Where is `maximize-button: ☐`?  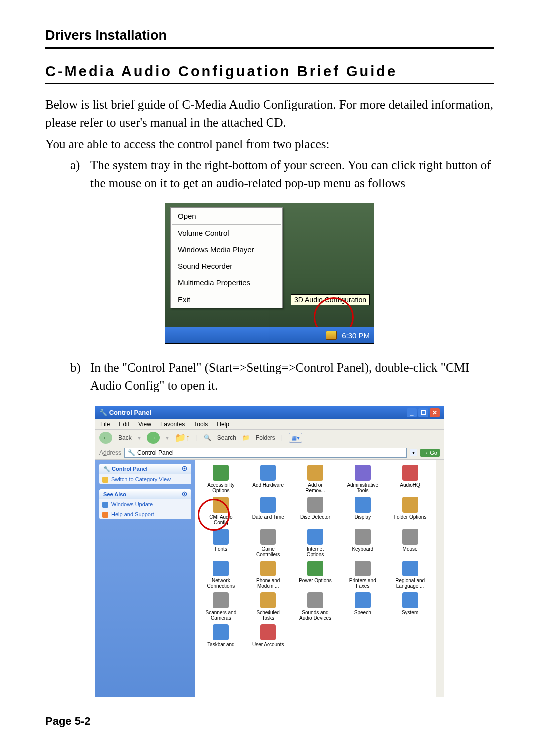 maximize-button: ☐ is located at coordinates (423, 413).